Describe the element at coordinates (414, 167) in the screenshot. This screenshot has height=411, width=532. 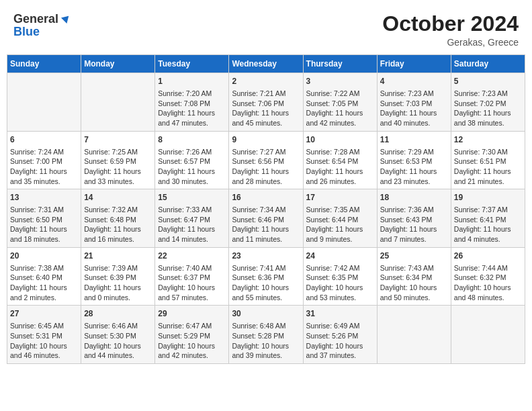
I see `day-info: Sunrise: 7:29 AMSunset: 6:53 PMDaylight:…` at that location.